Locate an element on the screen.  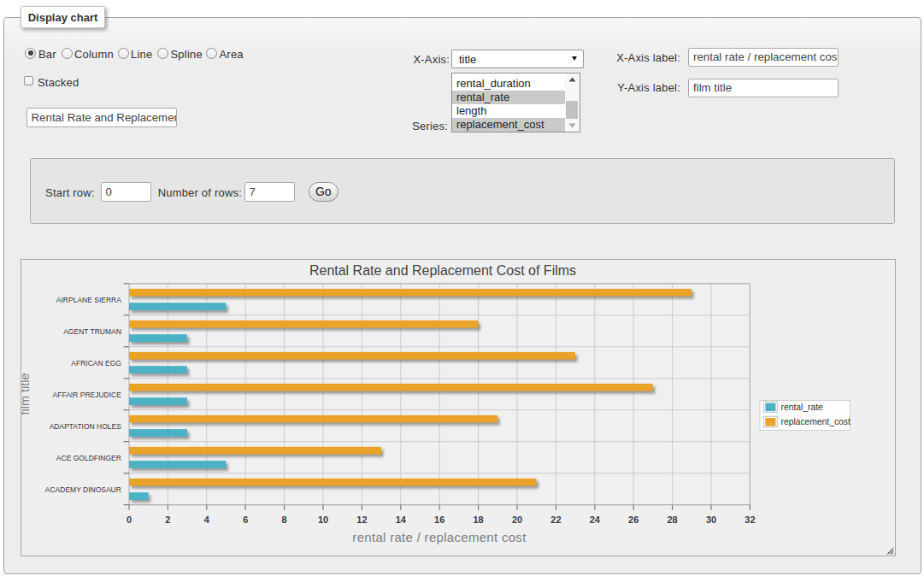
svg-text: 14 is located at coordinates (402, 520).